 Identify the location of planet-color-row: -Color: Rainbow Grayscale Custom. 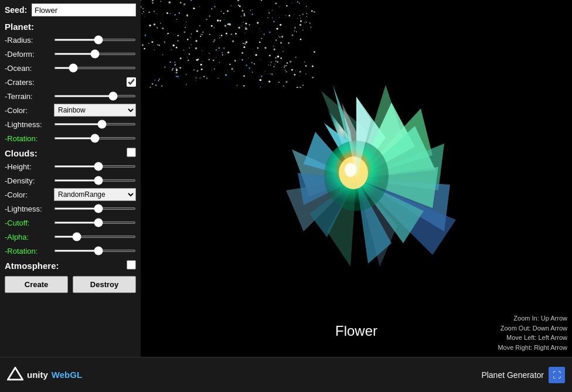
(70, 110).